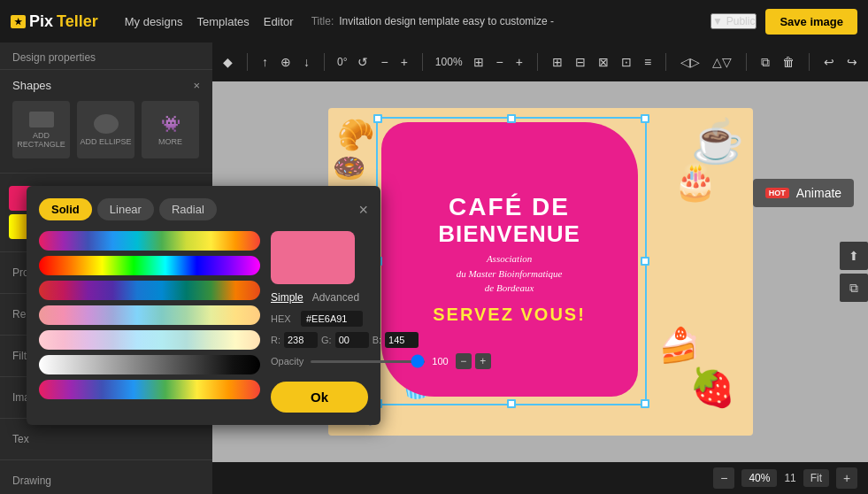 This screenshot has width=868, height=494. What do you see at coordinates (519, 62) in the screenshot?
I see `zoom-plus-icon: +` at bounding box center [519, 62].